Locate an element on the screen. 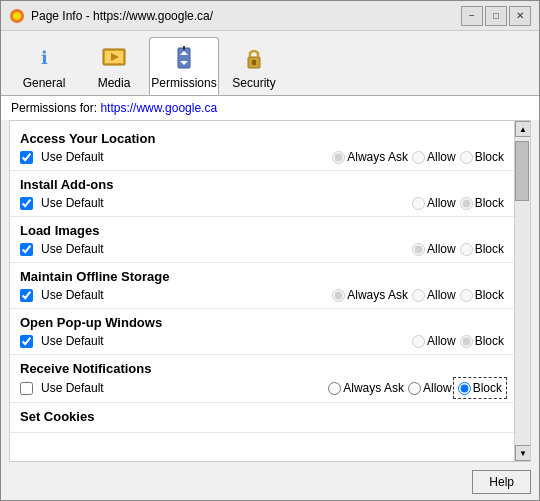 This screenshot has width=540, height=501. tab-permissions-label: Permissions is located at coordinates (184, 83).